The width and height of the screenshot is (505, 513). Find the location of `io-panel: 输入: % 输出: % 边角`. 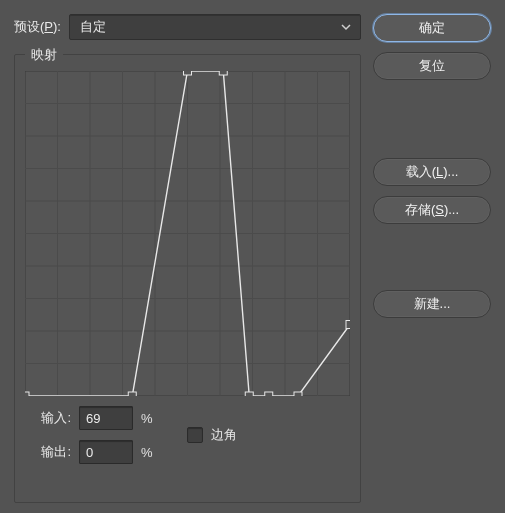

io-panel: 输入: % 输出: % 边角 is located at coordinates (188, 437).